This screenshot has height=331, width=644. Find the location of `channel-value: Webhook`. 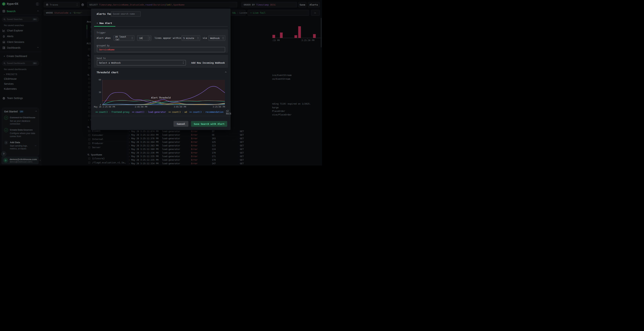

channel-value: Webhook is located at coordinates (215, 38).